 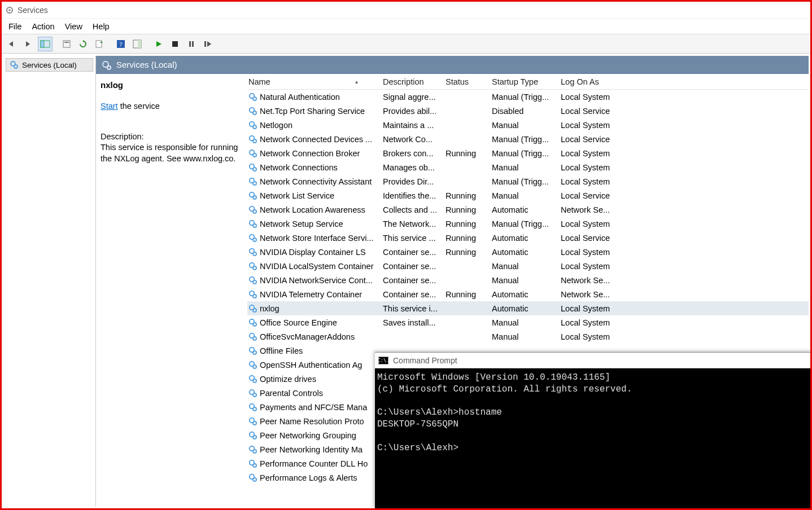 What do you see at coordinates (524, 182) in the screenshot?
I see `service-startup: Manual (Trigg...` at bounding box center [524, 182].